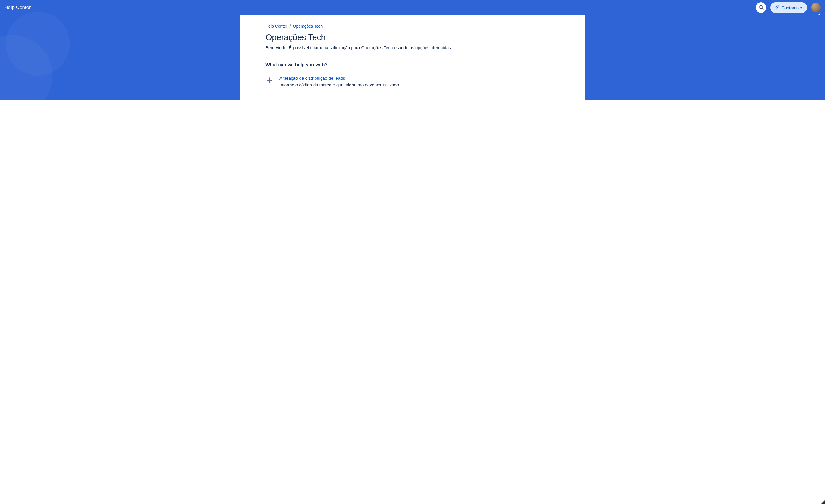  I want to click on plus-icon, so click(270, 80).